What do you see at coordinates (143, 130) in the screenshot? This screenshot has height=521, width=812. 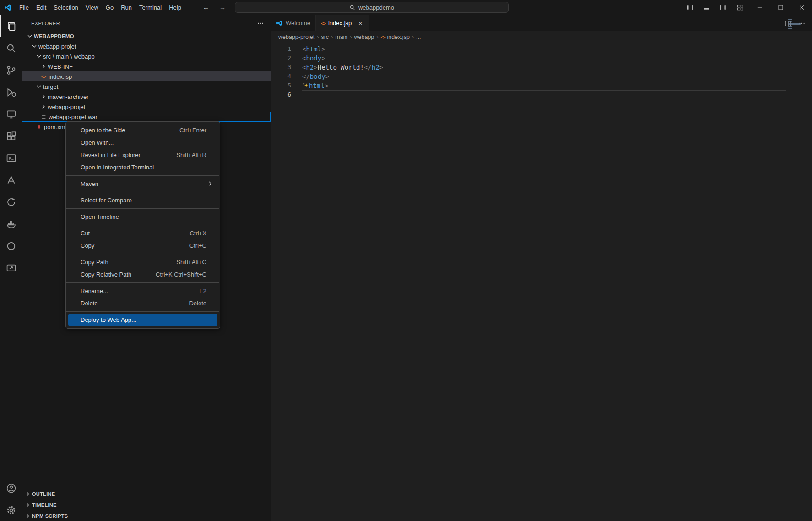 I see `menu-item-open-to-the-side: Open to the SideCtrl+Enter` at bounding box center [143, 130].